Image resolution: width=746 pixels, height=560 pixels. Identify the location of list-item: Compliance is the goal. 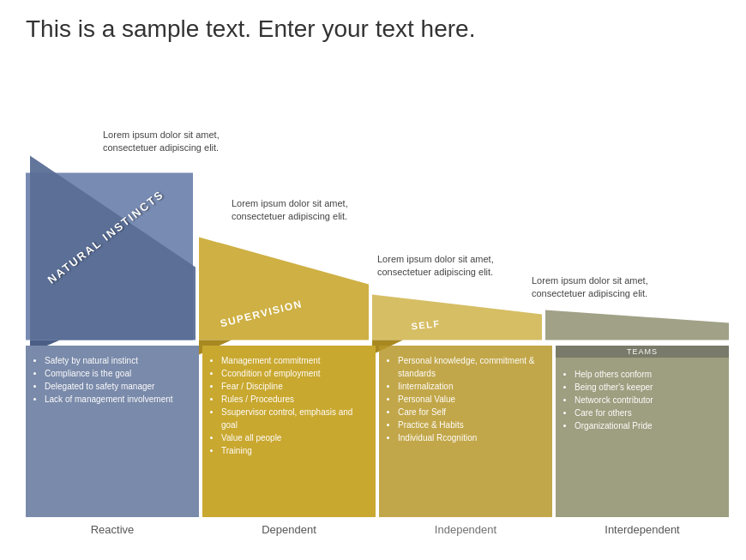
(118, 374).